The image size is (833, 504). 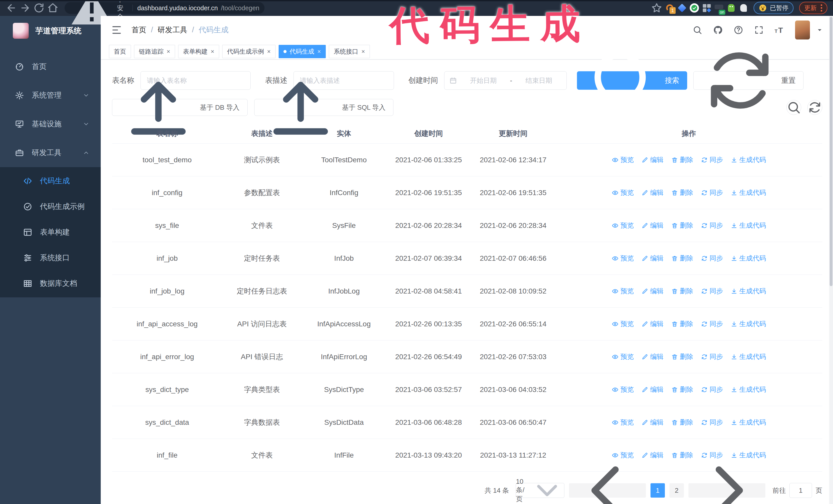 I want to click on browser-update-button: 更新, so click(x=813, y=8).